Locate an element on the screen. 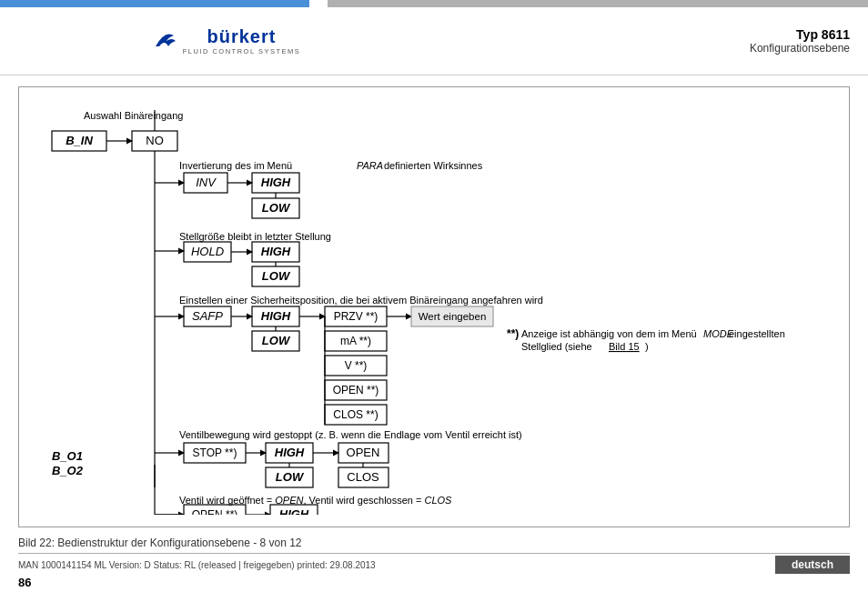 Image resolution: width=868 pixels, height=612 pixels. svg-text: B_O1 is located at coordinates (67, 456).